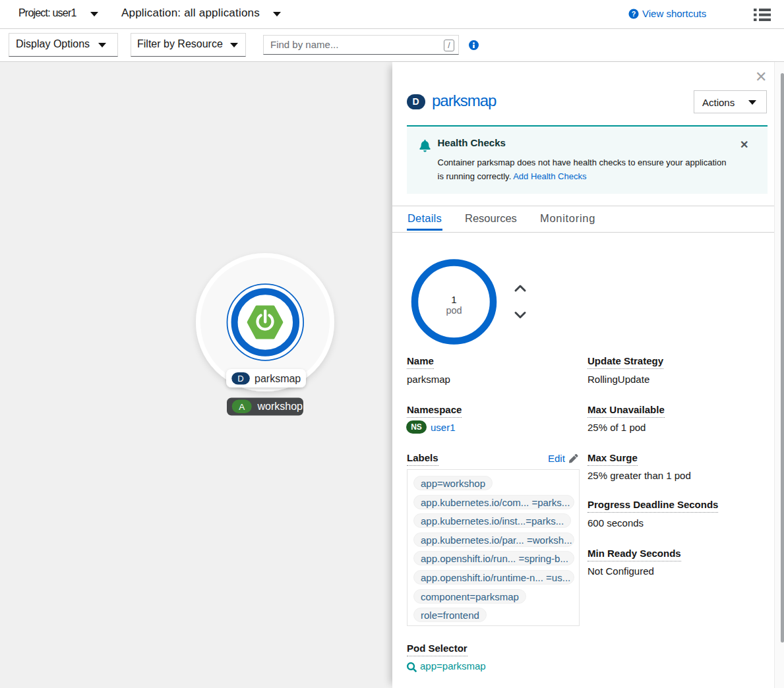 Image resolution: width=784 pixels, height=688 pixels. What do you see at coordinates (454, 310) in the screenshot?
I see `svg-text: pod` at bounding box center [454, 310].